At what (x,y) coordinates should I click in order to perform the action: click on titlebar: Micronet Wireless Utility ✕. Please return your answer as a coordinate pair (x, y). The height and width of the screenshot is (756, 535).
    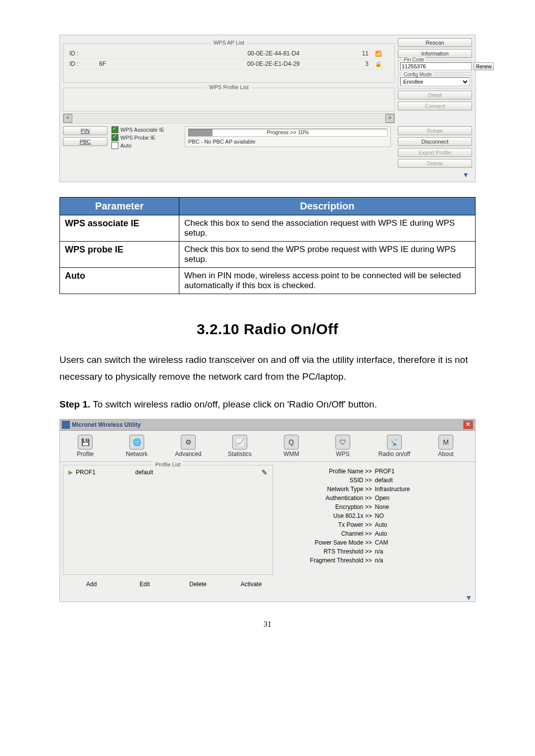
    Looking at the image, I should click on (268, 425).